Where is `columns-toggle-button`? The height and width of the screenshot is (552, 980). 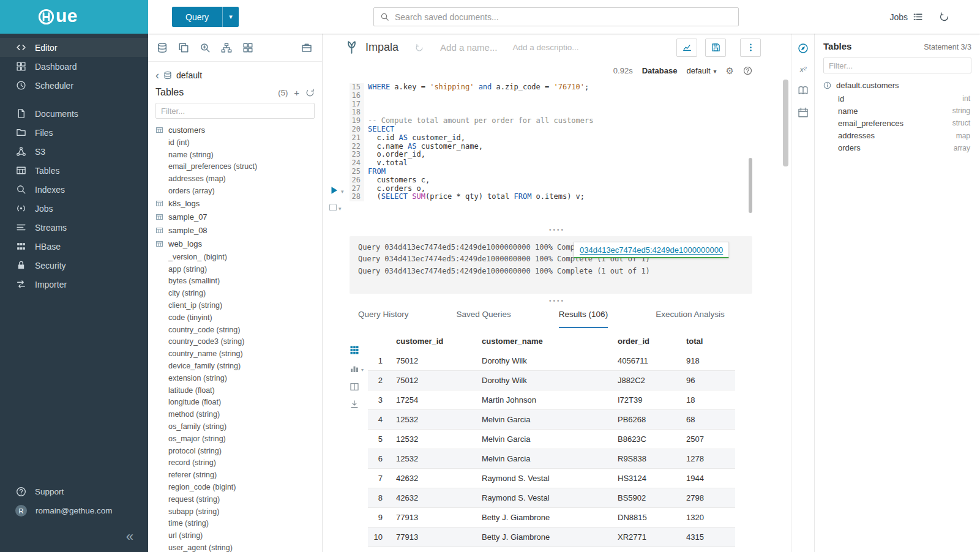
columns-toggle-button is located at coordinates (356, 387).